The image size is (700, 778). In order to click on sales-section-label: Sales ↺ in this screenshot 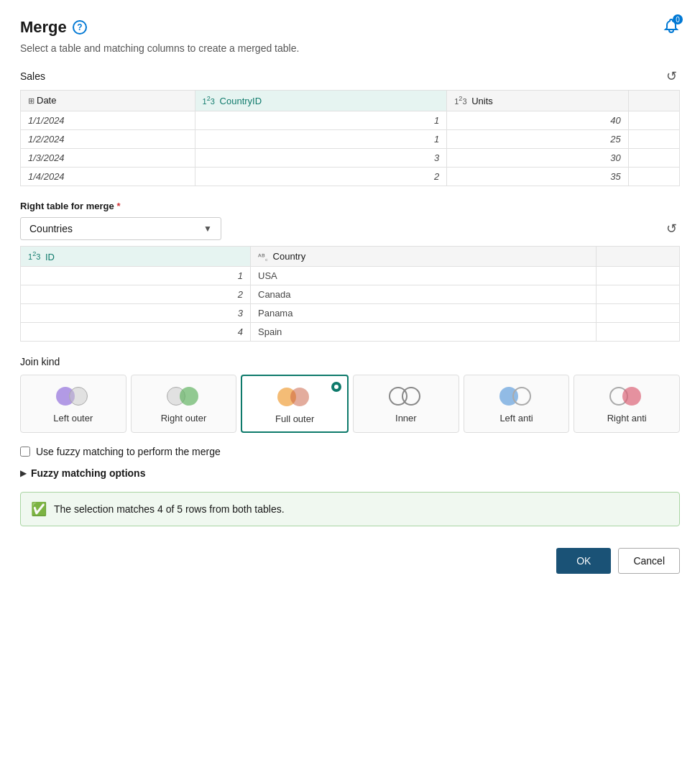, I will do `click(350, 76)`.